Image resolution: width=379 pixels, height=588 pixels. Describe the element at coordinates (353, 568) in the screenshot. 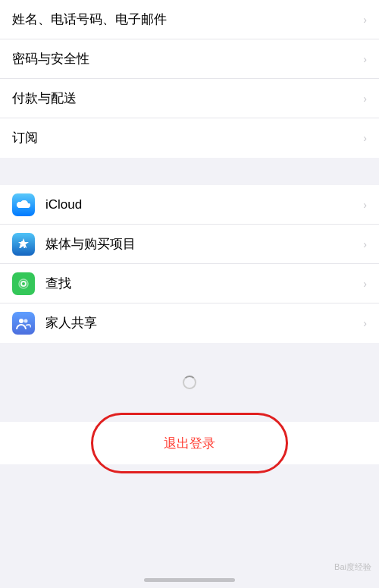

I see `watermark: Bai度经验` at that location.